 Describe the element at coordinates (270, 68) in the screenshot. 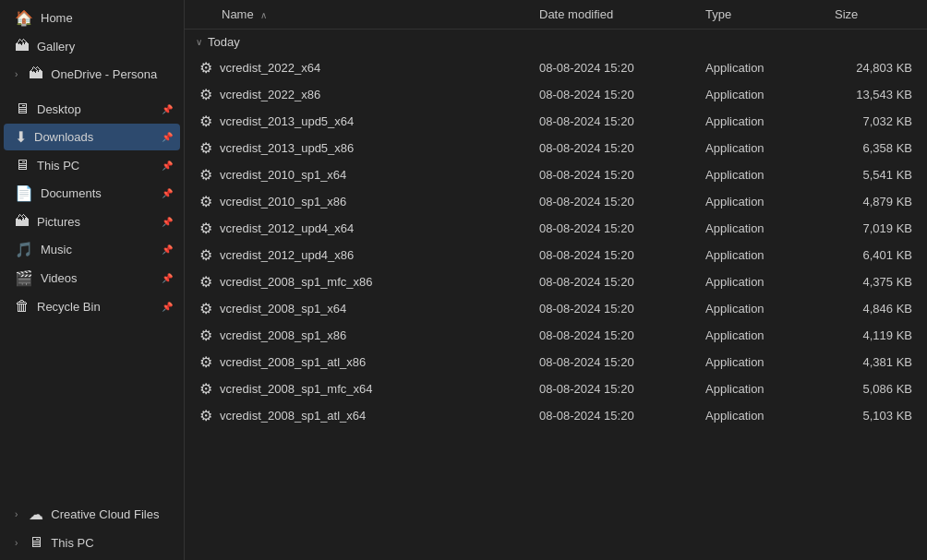

I see `file-name: vcredist_2022_x64` at that location.